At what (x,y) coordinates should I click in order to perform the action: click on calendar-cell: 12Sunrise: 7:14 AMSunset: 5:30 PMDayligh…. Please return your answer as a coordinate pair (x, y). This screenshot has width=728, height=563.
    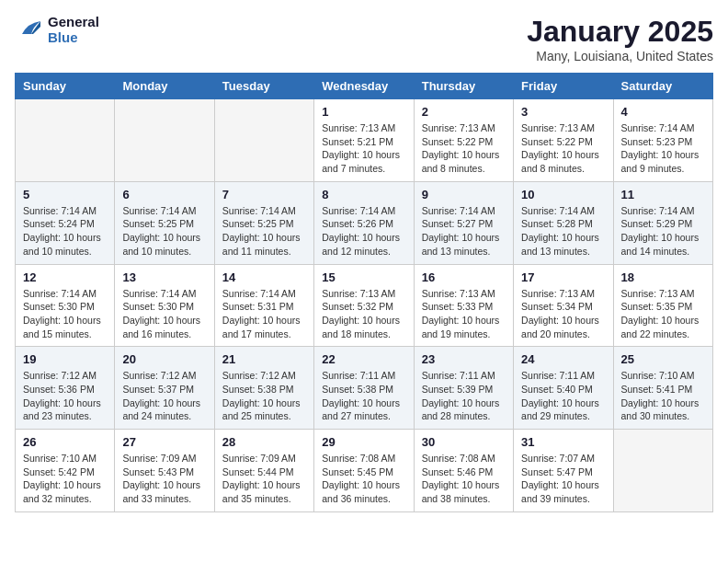
    Looking at the image, I should click on (65, 305).